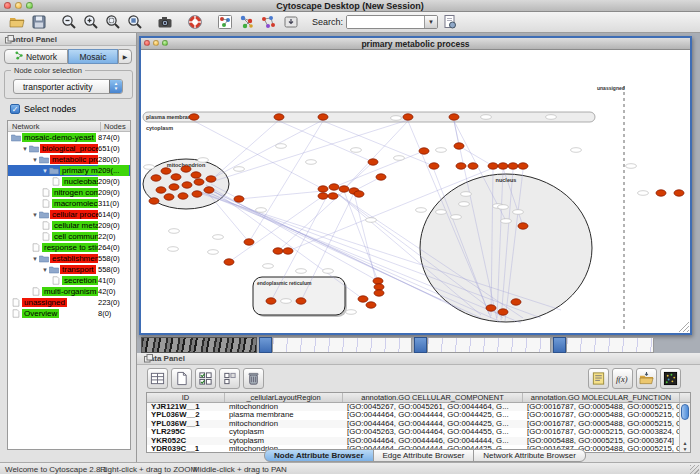 The width and height of the screenshot is (700, 474). I want to click on tree-row: macromolecule311(0), so click(69, 204).